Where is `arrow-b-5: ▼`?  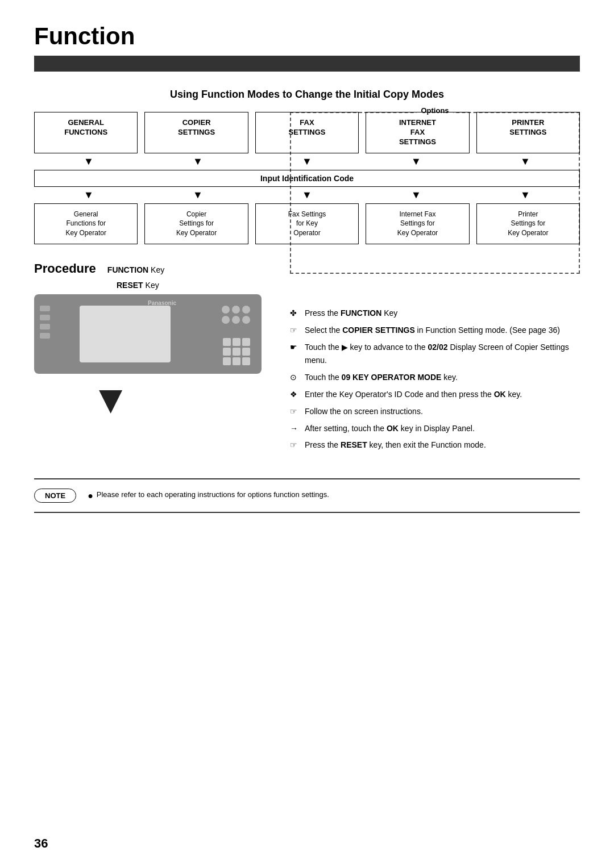
arrow-b-5: ▼ is located at coordinates (525, 195).